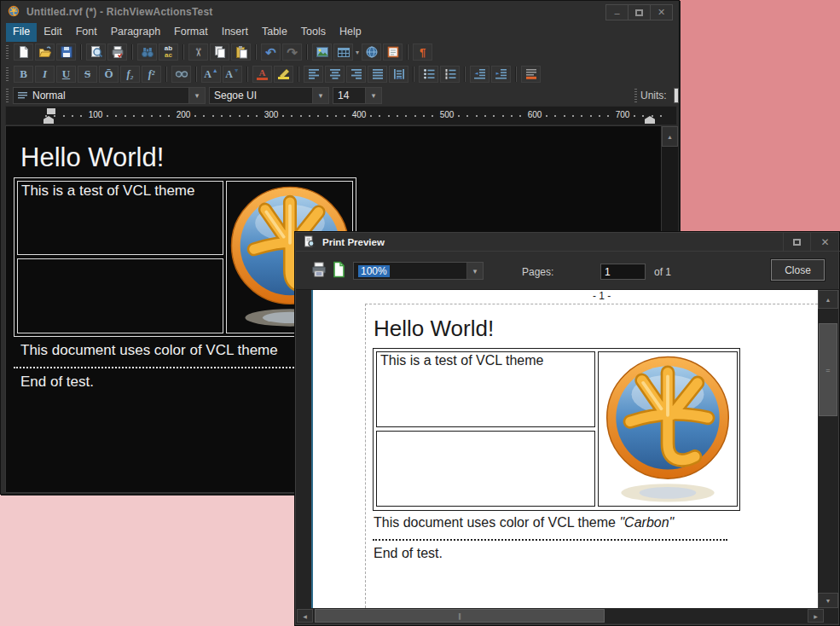  I want to click on overline-button: Ō, so click(109, 74).